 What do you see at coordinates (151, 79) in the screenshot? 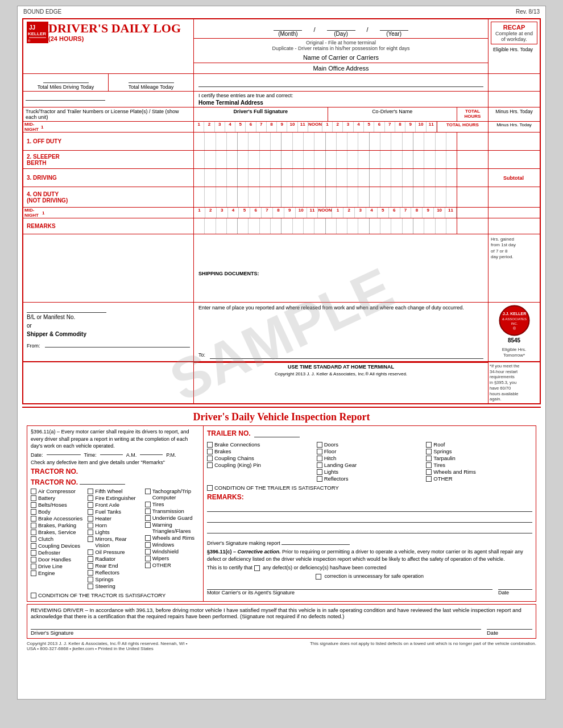
I see `mileage-today-field` at bounding box center [151, 79].